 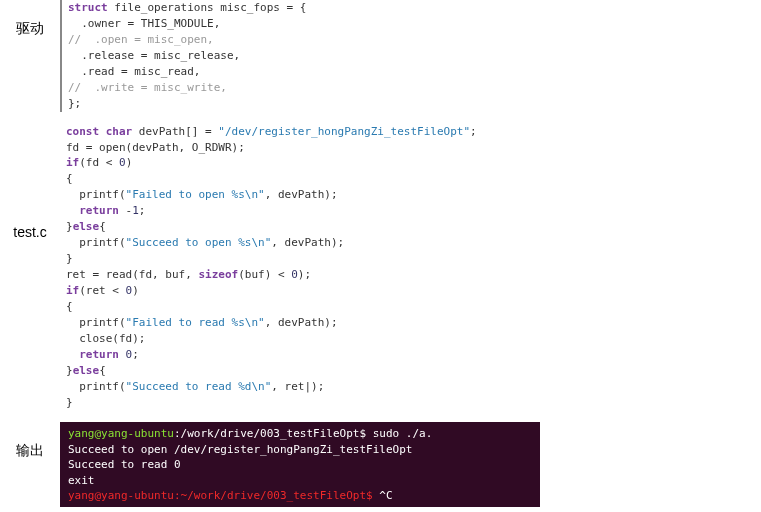 I want to click on prompt-path: :/work/drive/003_testFileOpt$, so click(x=270, y=434).